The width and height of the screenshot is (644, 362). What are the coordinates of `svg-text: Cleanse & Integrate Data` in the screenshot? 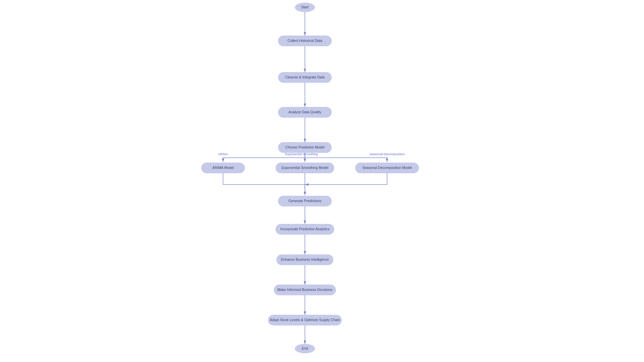 It's located at (305, 77).